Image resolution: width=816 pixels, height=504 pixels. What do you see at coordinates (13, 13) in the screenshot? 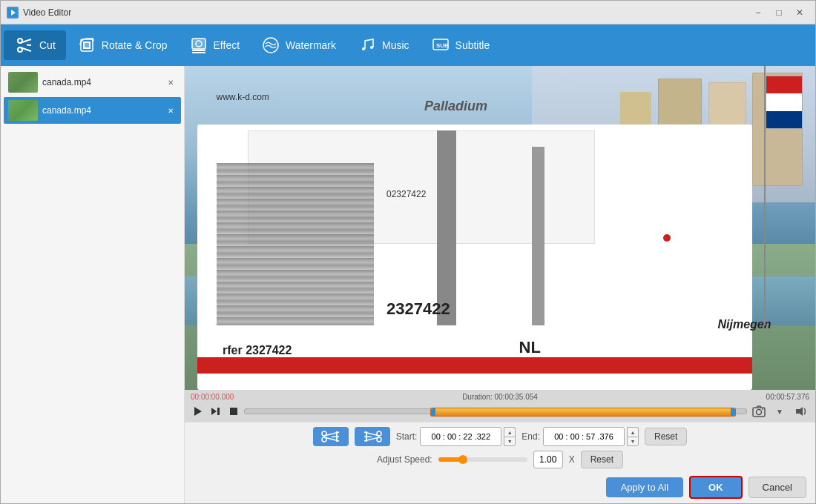
I see `app-icon` at bounding box center [13, 13].